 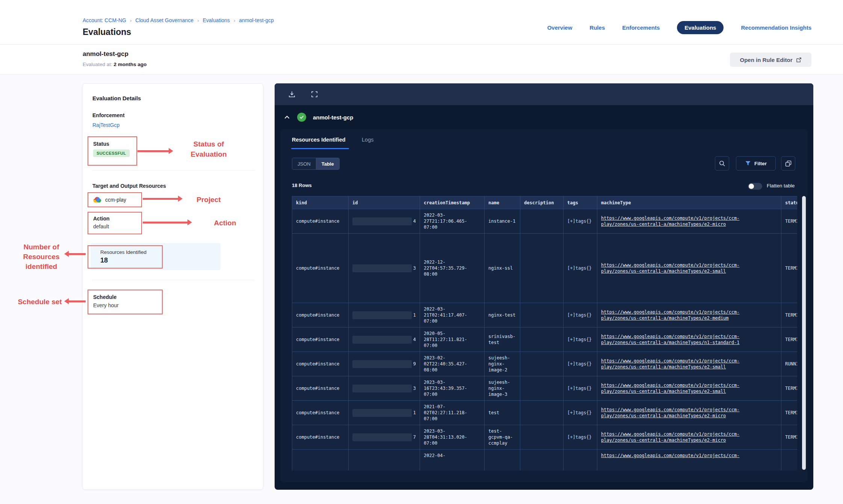 I want to click on resources-identified-count: 18, so click(x=131, y=261).